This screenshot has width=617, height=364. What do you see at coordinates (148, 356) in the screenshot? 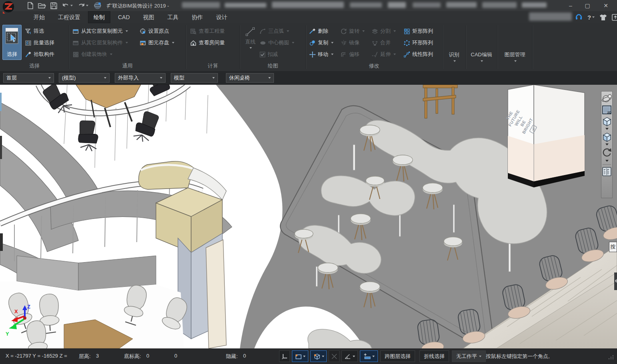
I see `bottom-elevation-value: 0` at bounding box center [148, 356].